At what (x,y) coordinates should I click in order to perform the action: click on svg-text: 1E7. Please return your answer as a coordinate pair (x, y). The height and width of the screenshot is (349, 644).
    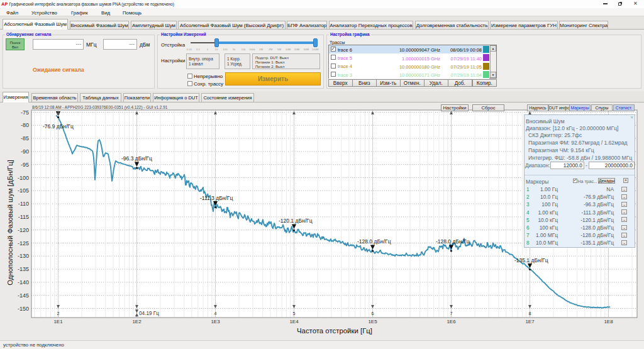
    Looking at the image, I should click on (530, 322).